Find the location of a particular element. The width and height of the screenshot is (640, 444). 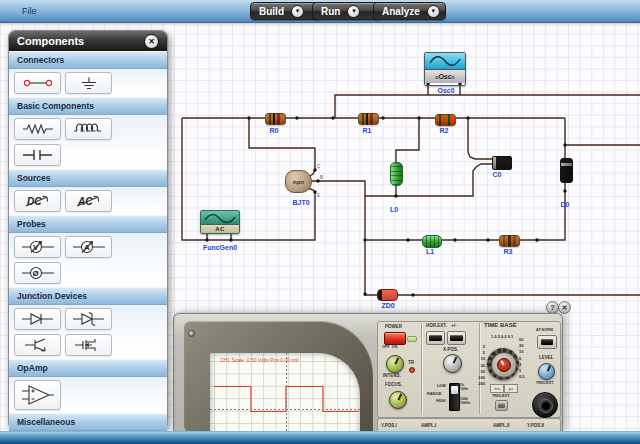

scope-close-button: ✕ is located at coordinates (564, 308).